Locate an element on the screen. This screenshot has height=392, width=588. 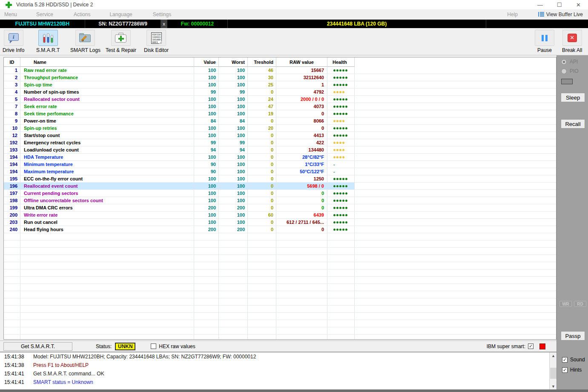
maximize-button: ☐ is located at coordinates (559, 5).